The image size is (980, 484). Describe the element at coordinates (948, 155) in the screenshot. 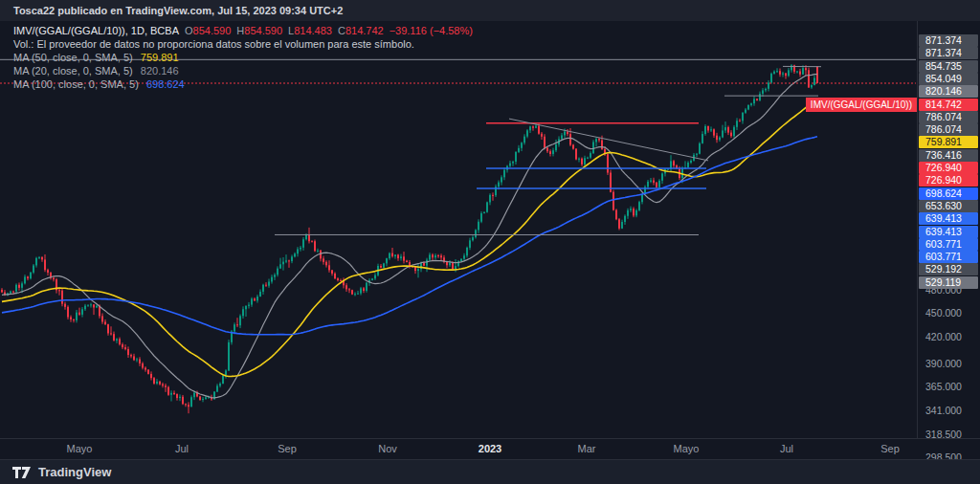

I see `level-price-label: 736.416` at that location.